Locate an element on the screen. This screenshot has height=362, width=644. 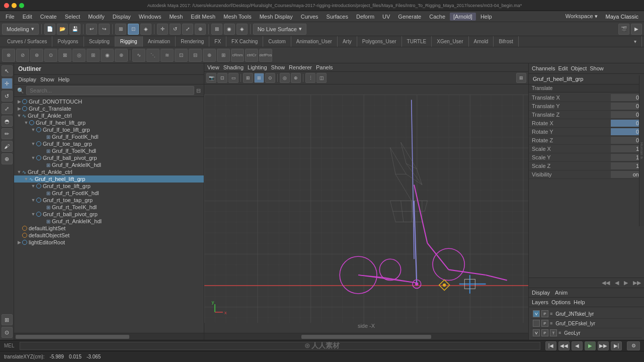
artisan-btn: 🖌 is located at coordinates (7, 146).